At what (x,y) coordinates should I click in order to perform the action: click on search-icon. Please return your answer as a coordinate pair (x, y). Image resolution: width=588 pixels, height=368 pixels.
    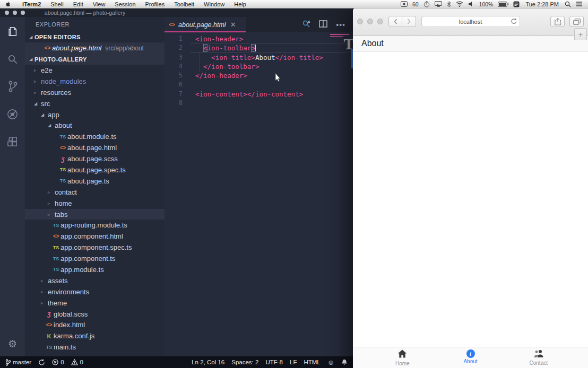
    Looking at the image, I should click on (13, 59).